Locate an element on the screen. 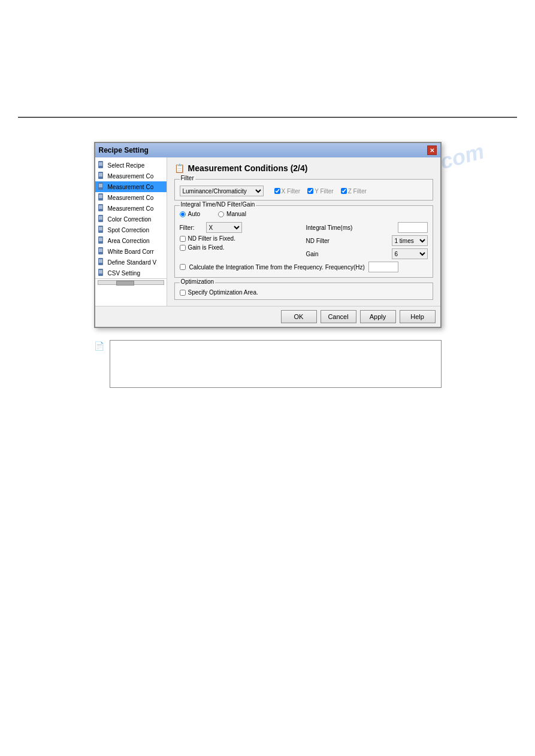  scrollbar-track is located at coordinates (131, 283).